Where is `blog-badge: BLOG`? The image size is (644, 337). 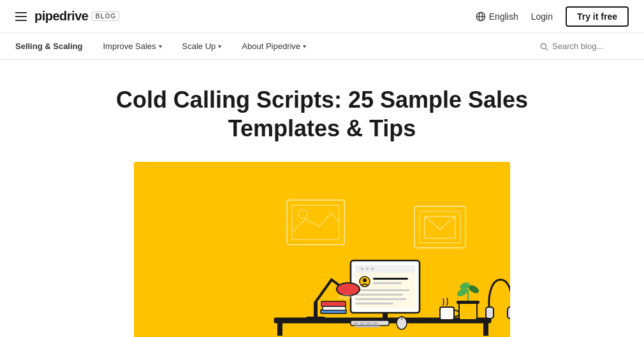 blog-badge: BLOG is located at coordinates (106, 17).